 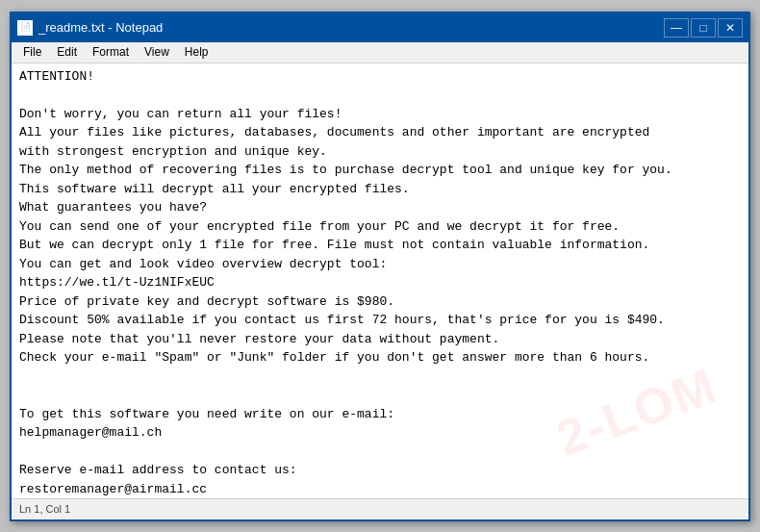 What do you see at coordinates (703, 28) in the screenshot?
I see `maximize-button: □` at bounding box center [703, 28].